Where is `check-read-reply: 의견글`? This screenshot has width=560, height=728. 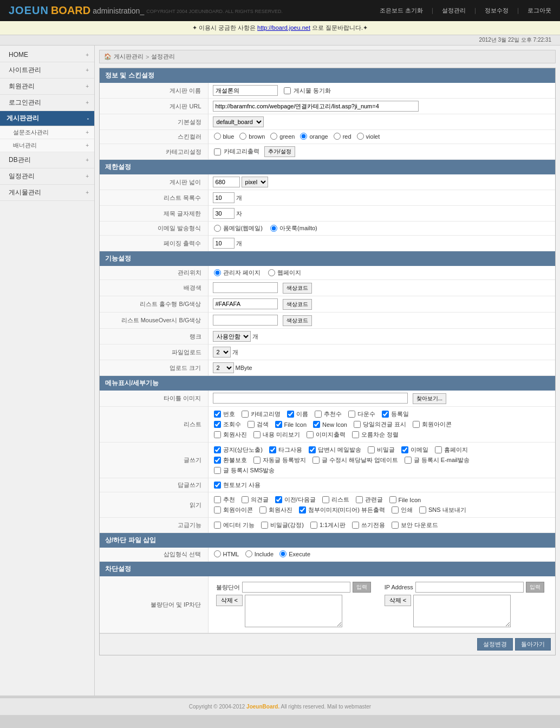 check-read-reply: 의견글 is located at coordinates (255, 499).